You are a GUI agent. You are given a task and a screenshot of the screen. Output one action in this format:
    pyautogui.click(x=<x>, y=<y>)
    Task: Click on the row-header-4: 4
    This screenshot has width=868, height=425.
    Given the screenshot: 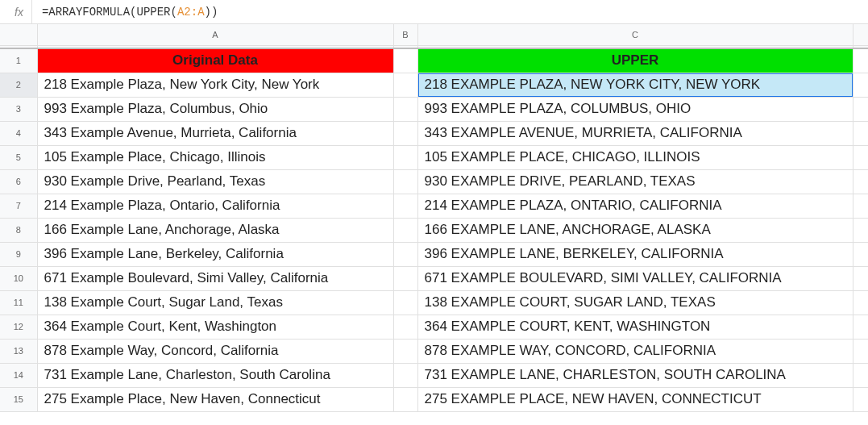 What is the action you would take?
    pyautogui.click(x=19, y=133)
    